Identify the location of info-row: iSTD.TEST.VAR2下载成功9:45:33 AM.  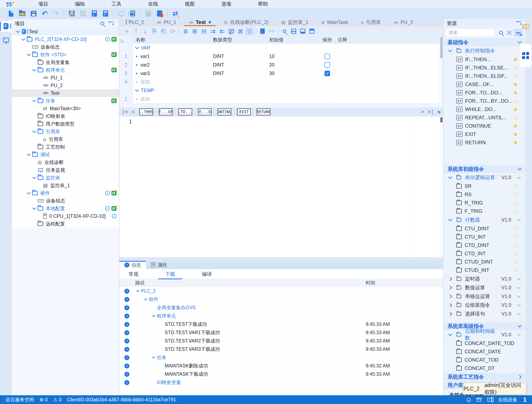
(281, 341).